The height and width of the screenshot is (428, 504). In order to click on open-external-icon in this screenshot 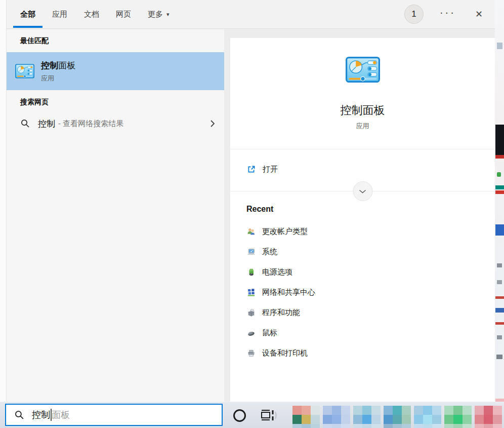, I will do `click(251, 169)`.